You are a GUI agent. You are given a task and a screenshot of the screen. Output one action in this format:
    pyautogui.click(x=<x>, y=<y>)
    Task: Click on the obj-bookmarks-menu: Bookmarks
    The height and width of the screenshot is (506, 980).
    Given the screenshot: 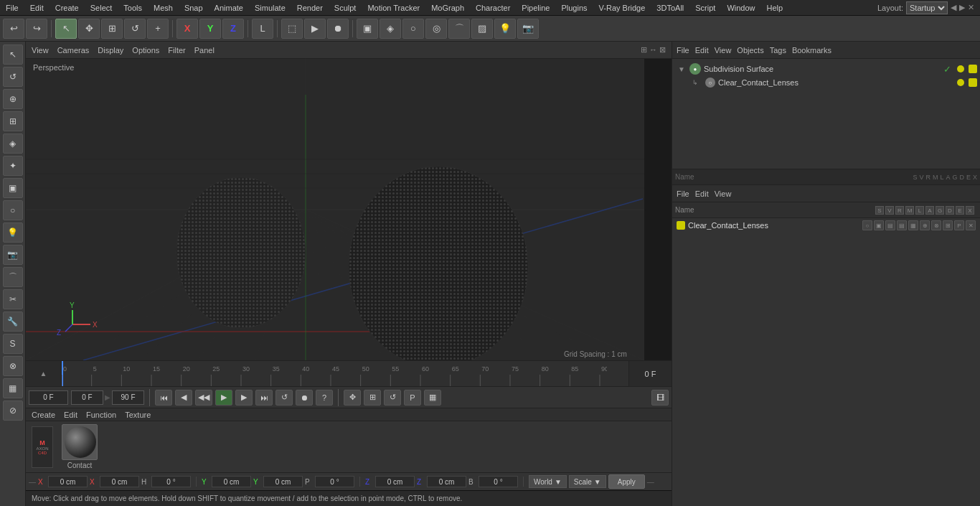 What is the action you would take?
    pyautogui.click(x=812, y=50)
    